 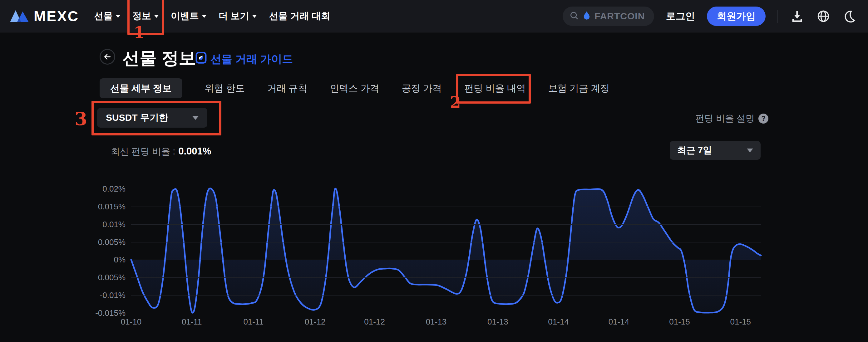 I want to click on coin-droplet-icon, so click(x=587, y=16).